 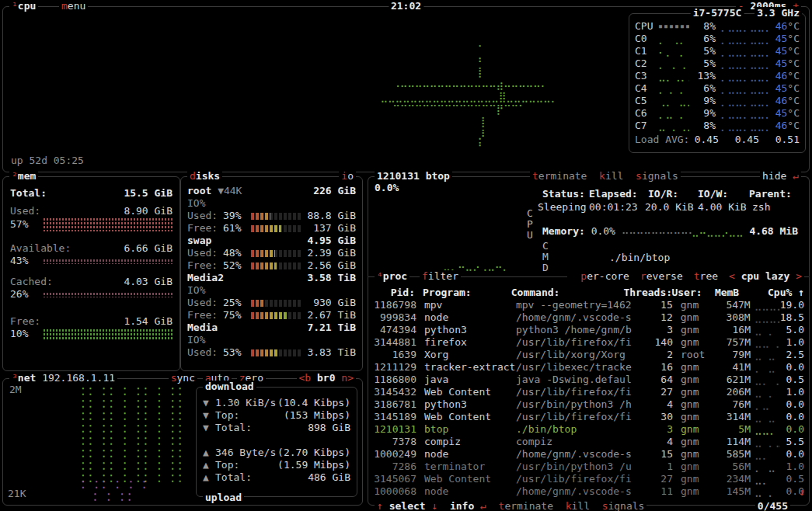 What do you see at coordinates (611, 176) in the screenshot?
I see `kill-button: kill` at bounding box center [611, 176].